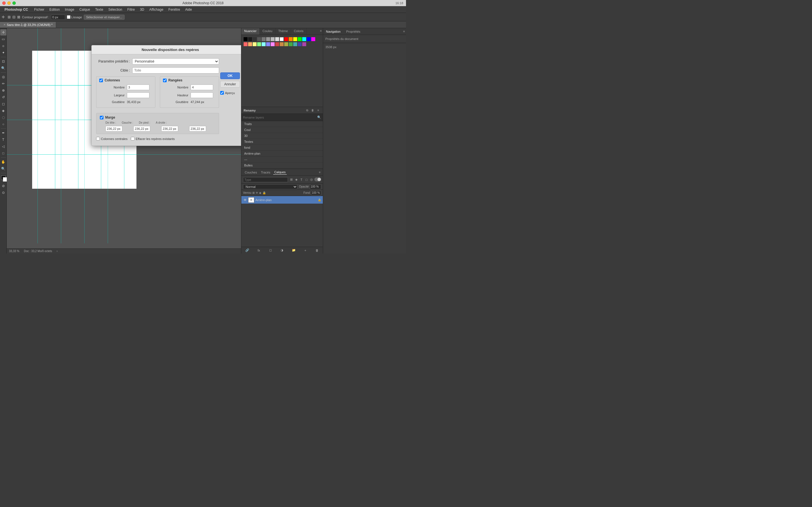 This screenshot has width=812, height=507. Describe the element at coordinates (313, 111) in the screenshot. I see `renamy-delete-icon: 🗑` at that location.